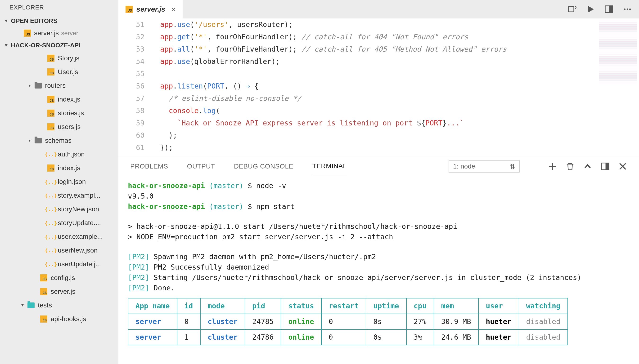 This screenshot has height=364, width=639. I want to click on project-label: HACK-OR-SNOOZE-API, so click(46, 46).